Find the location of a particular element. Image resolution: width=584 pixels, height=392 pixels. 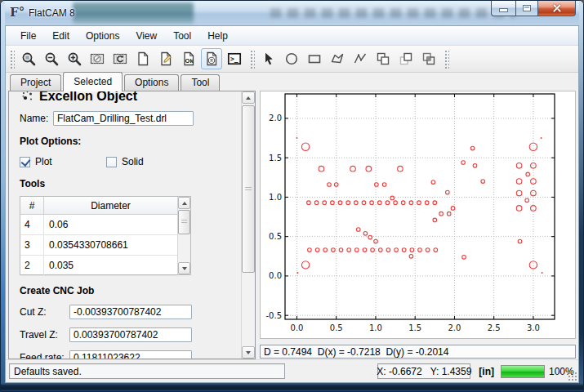

menu-tool: Tool is located at coordinates (182, 36).